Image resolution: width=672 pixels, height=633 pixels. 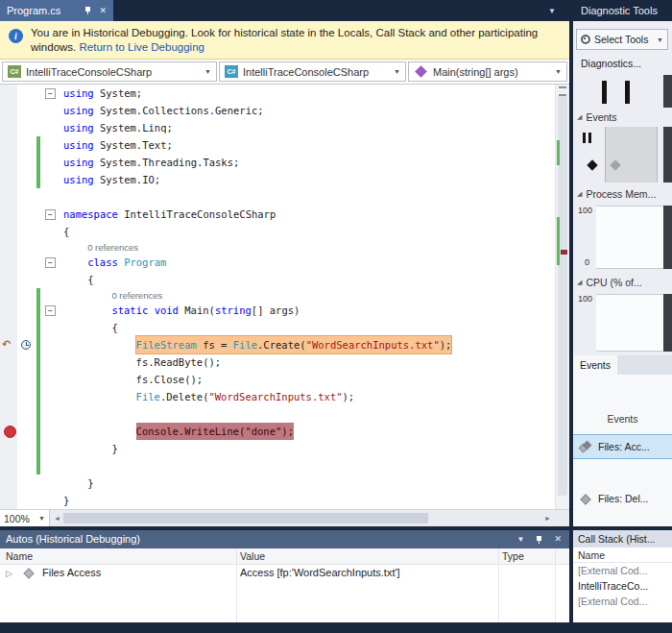 What do you see at coordinates (252, 556) in the screenshot?
I see `column-header-value: Value` at bounding box center [252, 556].